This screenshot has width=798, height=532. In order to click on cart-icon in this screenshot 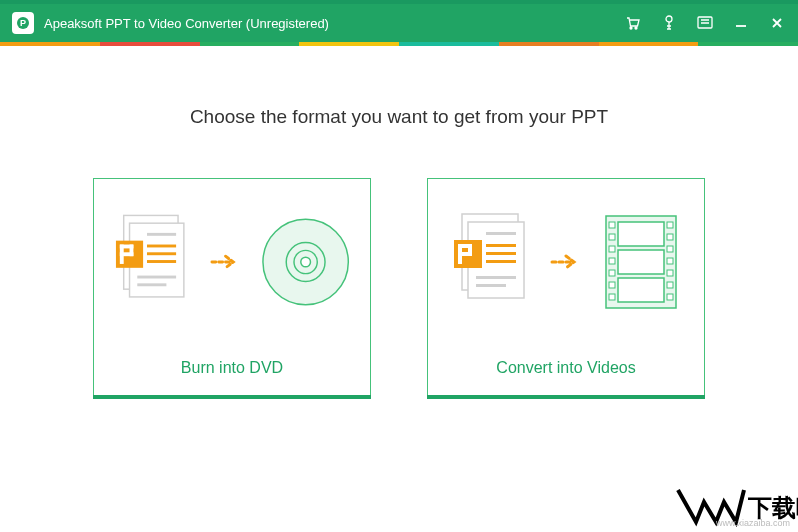, I will do `click(633, 23)`.